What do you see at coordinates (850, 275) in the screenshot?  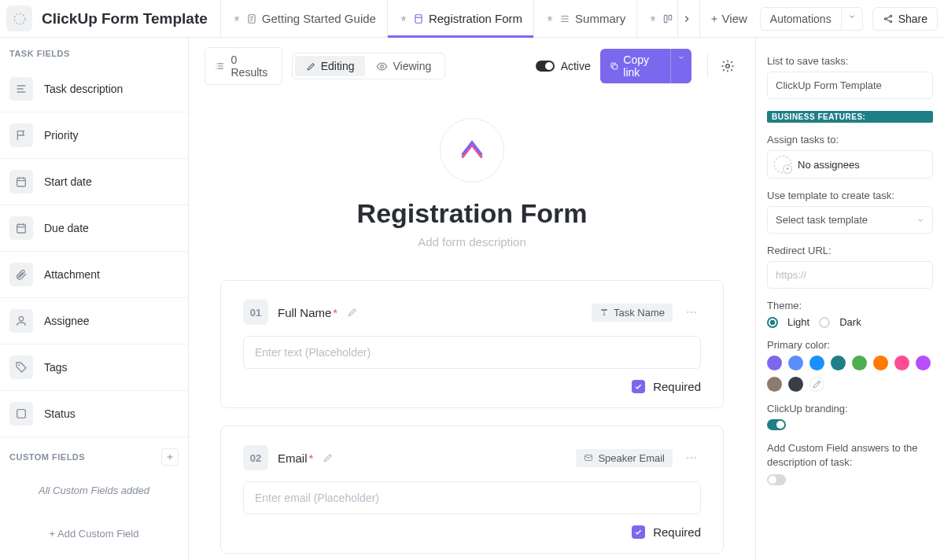 I see `redirect-input: https://` at bounding box center [850, 275].